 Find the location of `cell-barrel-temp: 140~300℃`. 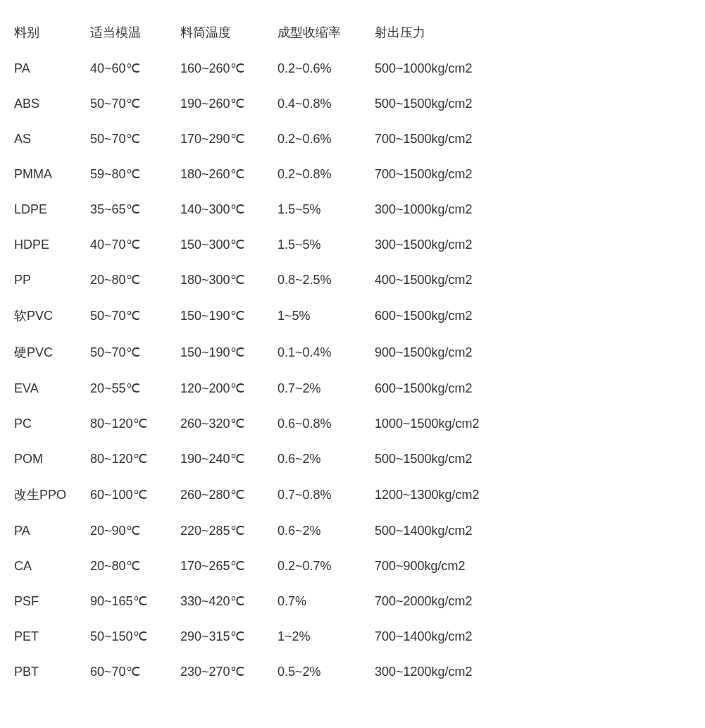

cell-barrel-temp: 140~300℃ is located at coordinates (229, 209).